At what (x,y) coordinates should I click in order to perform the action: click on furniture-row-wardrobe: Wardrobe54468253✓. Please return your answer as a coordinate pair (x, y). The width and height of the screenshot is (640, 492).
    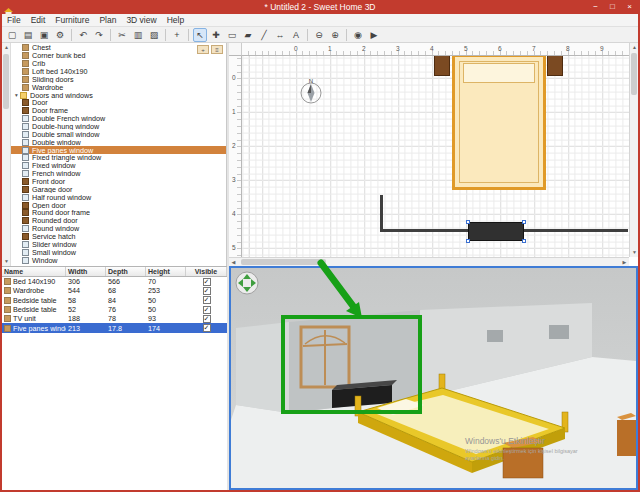
    Looking at the image, I should click on (114, 290).